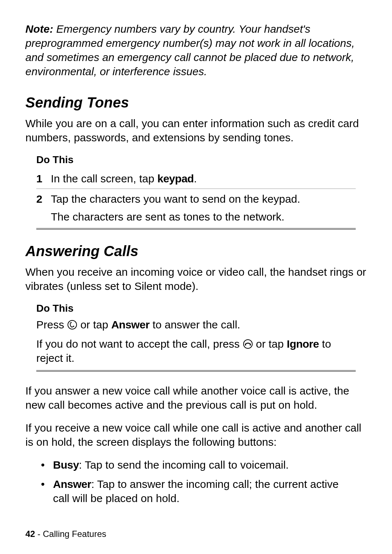 The height and width of the screenshot is (554, 392). What do you see at coordinates (203, 217) in the screenshot?
I see `step2-line2: The characters are sent as tones to the …` at bounding box center [203, 217].